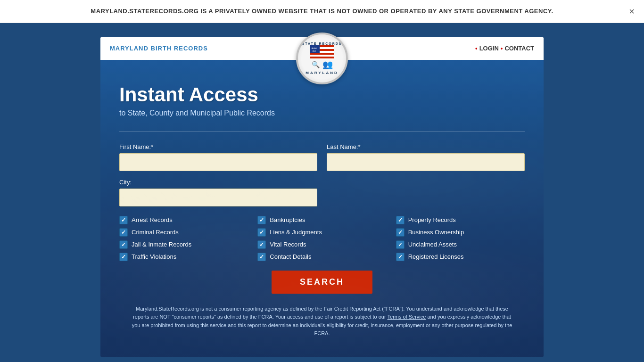 The image size is (644, 362). What do you see at coordinates (322, 58) in the screenshot?
I see `site-logo: STATE RECORDS ★★★ ★★` at bounding box center [322, 58].